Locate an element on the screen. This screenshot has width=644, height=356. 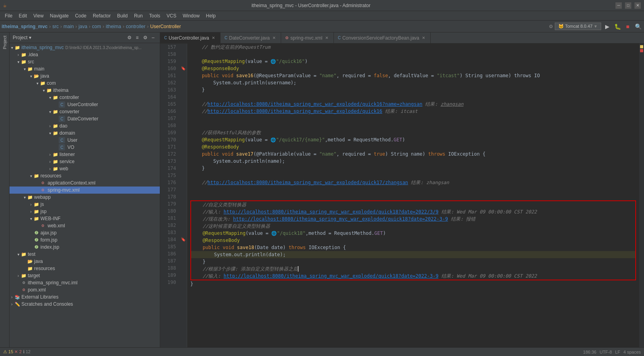
tree-item-ajax: 🅙 ajax.jsp is located at coordinates (85, 233).